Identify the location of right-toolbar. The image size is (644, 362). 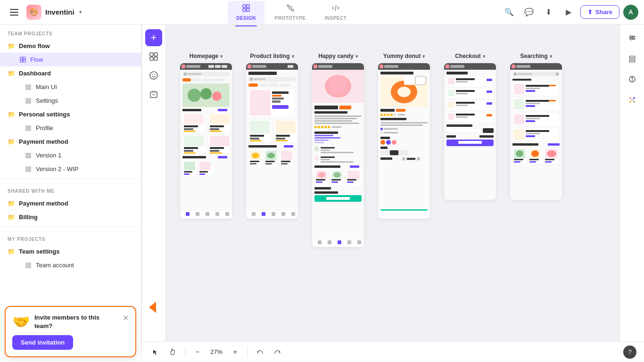
(632, 193).